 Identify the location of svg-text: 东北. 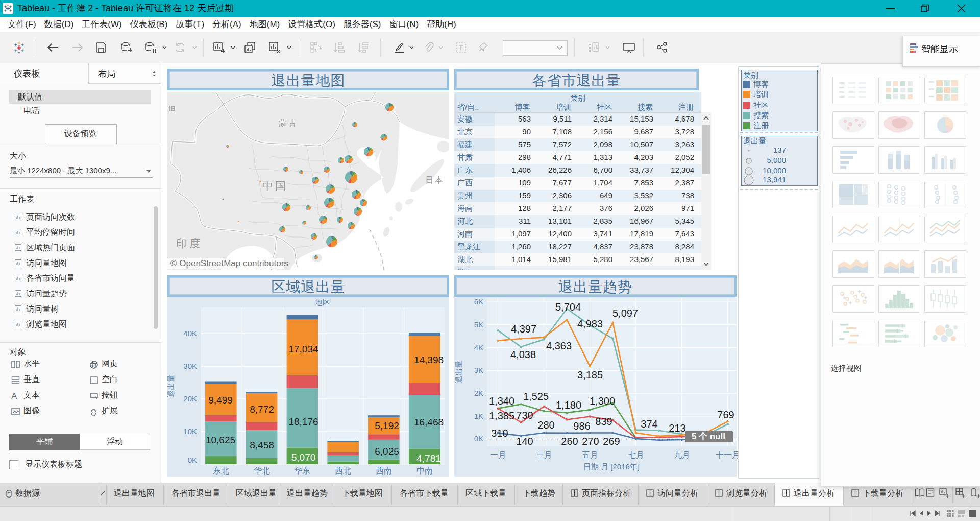
(221, 471).